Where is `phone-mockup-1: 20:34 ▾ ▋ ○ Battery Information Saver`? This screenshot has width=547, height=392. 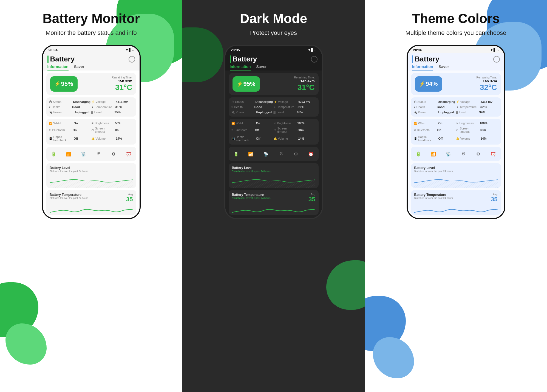 phone-mockup-1: 20:34 ▾ ▋ ○ Battery Information Saver is located at coordinates (91, 132).